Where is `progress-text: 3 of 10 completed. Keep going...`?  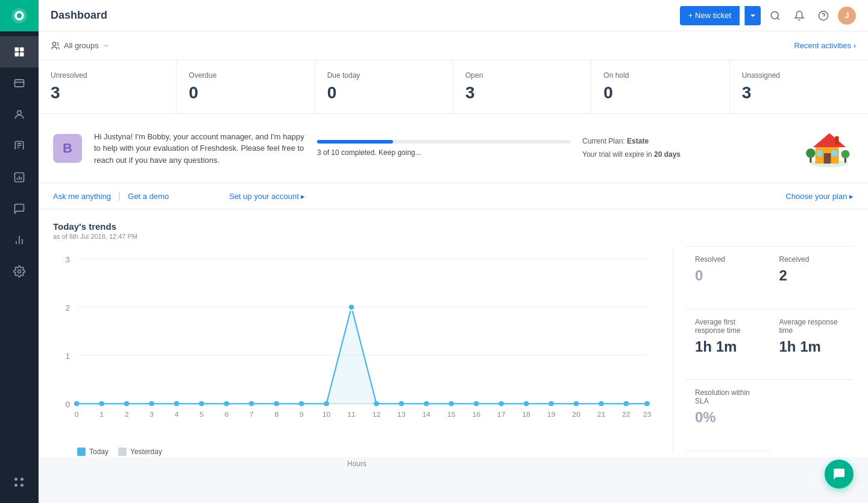
progress-text: 3 of 10 completed. Keep going... is located at coordinates (444, 153).